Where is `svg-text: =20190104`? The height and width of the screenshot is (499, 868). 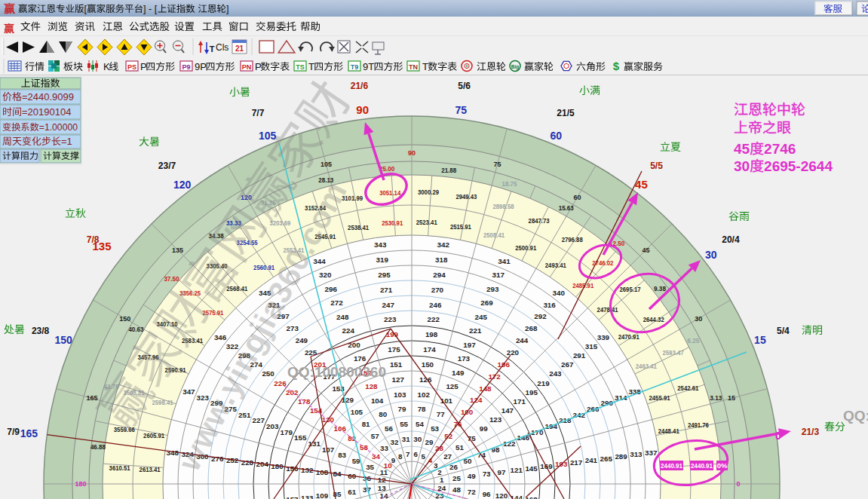
svg-text: =20190104 is located at coordinates (47, 112).